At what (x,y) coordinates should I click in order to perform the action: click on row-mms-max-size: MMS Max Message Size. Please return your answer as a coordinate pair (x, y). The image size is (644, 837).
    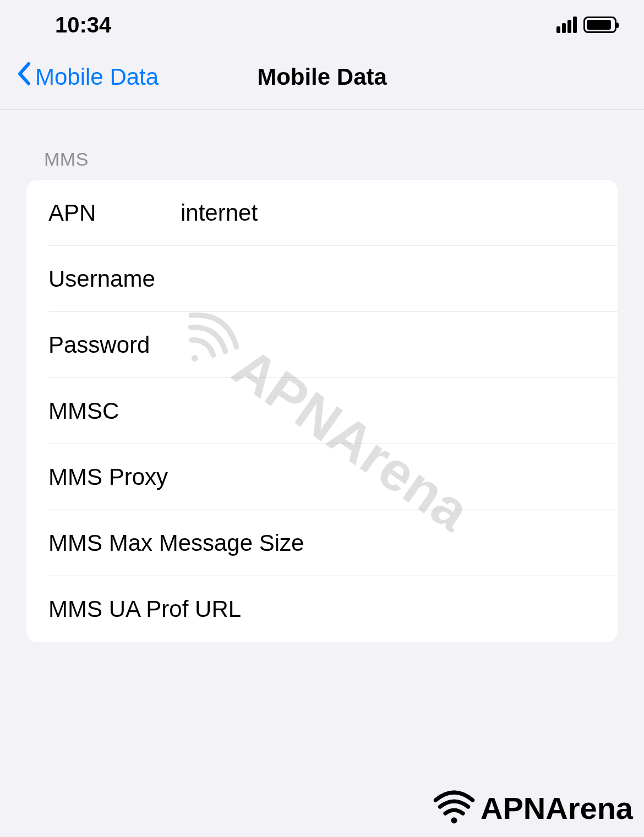
    Looking at the image, I should click on (322, 543).